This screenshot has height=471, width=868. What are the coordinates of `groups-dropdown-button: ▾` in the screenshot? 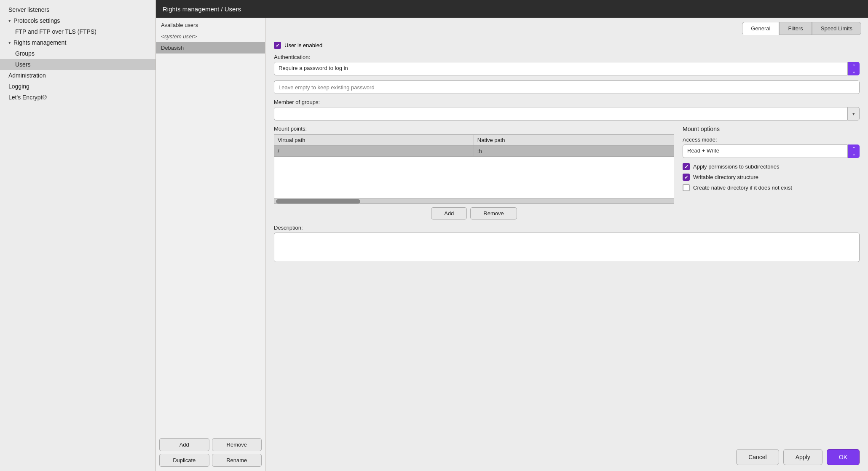 It's located at (854, 114).